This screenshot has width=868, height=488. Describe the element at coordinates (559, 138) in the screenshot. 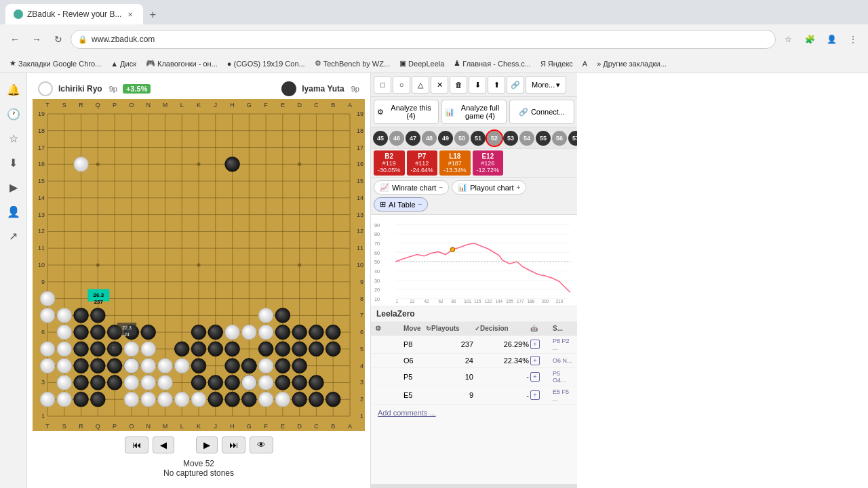

I see `move-chip-56: 56` at that location.